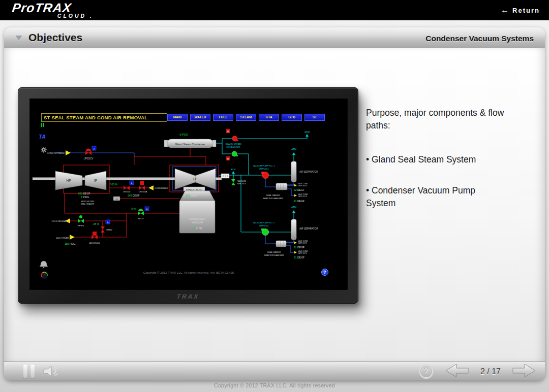  What do you see at coordinates (274, 371) in the screenshot?
I see `player-control-bar: ? 2 / 17` at bounding box center [274, 371].